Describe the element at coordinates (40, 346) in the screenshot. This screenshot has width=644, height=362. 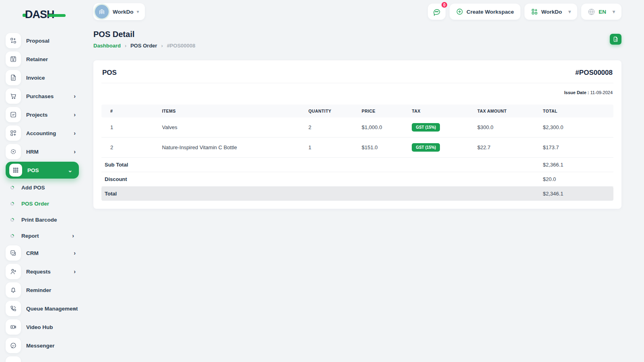
I see `sidebar-item-label: Messenger` at that location.